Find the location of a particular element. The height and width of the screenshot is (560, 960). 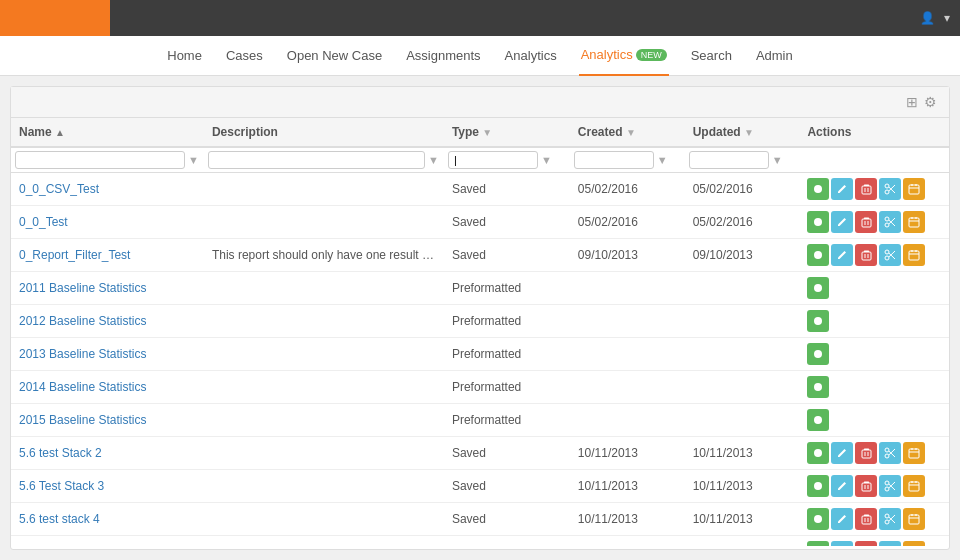

report-name-link: 2014 Baseline Statistics is located at coordinates (82, 387).